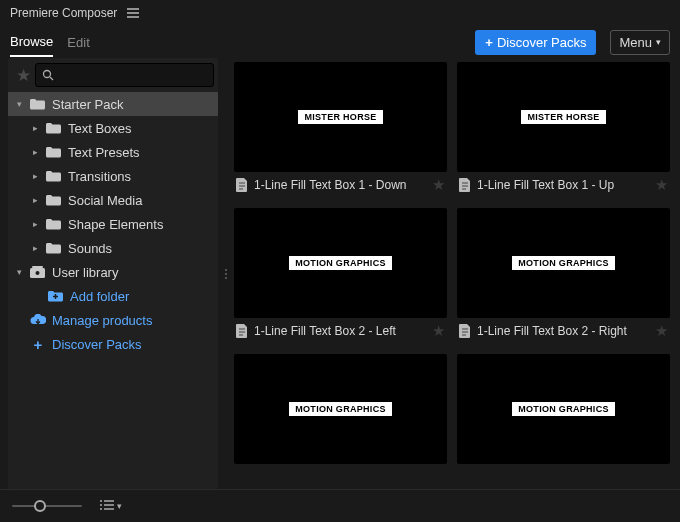 This screenshot has height=522, width=680. What do you see at coordinates (38, 272) in the screenshot?
I see `library-icon` at bounding box center [38, 272].